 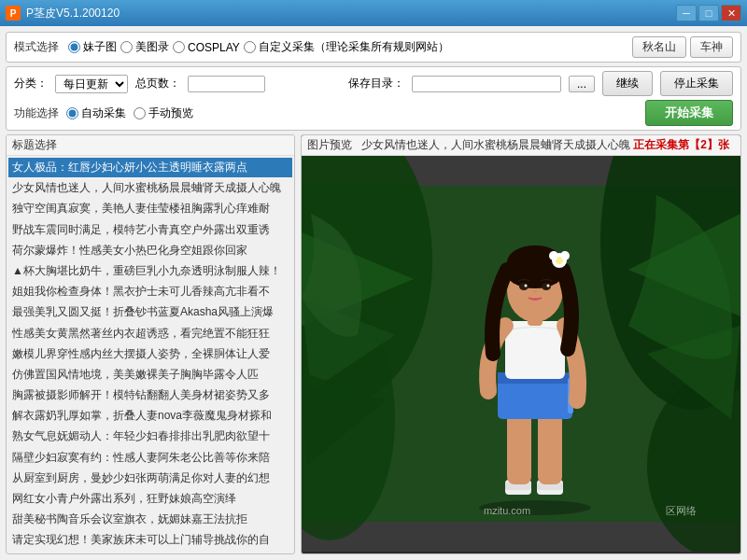 I want to click on minimize-button: ─, so click(x=686, y=13).